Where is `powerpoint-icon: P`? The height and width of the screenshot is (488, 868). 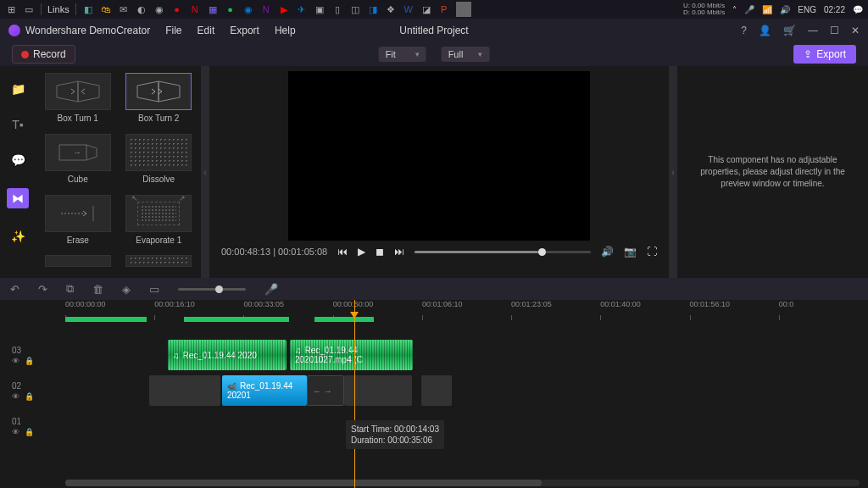 powerpoint-icon: P is located at coordinates (444, 9).